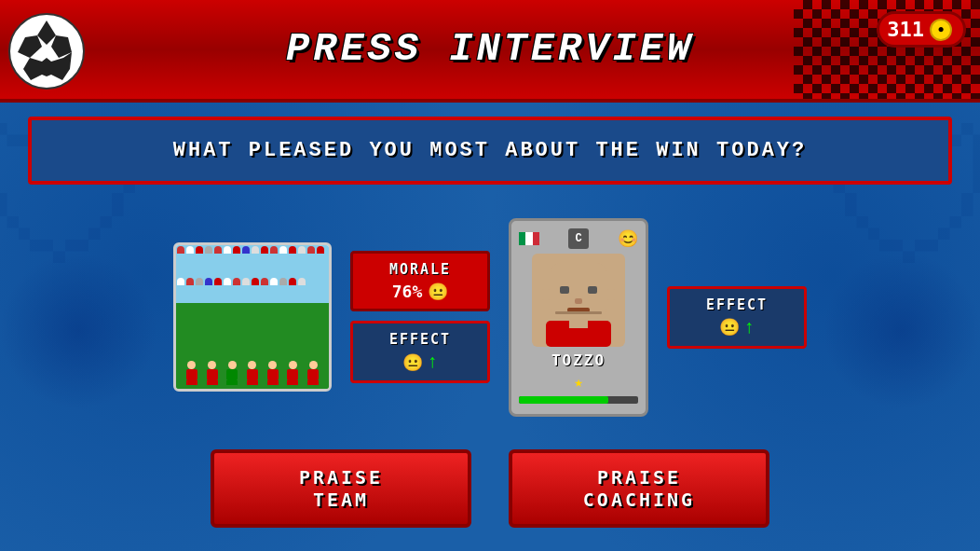  I want to click on team-stats-panel: MORALE 76% 😐 EFFECT 😐 ↑, so click(420, 317).